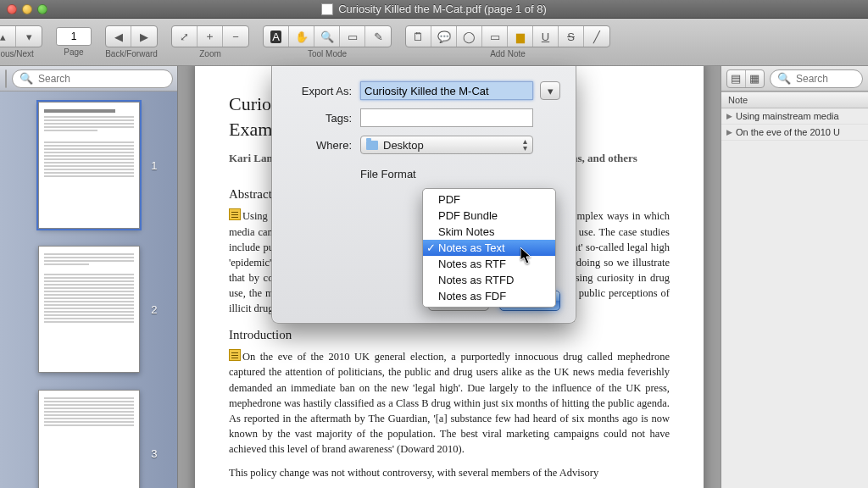  I want to click on text-tool-button: A, so click(276, 36).